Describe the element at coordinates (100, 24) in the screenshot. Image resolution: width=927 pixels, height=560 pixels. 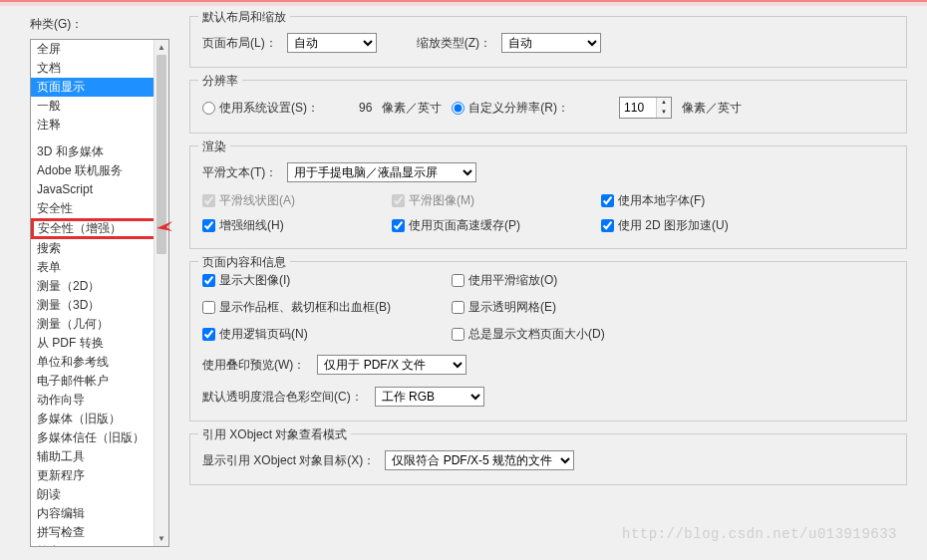
I see `category-label: 种类(G)：` at that location.